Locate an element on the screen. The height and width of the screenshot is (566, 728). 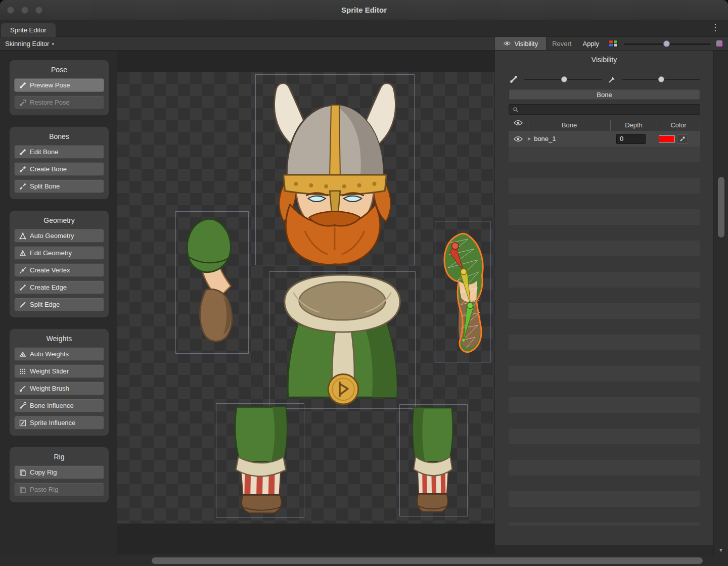
search-input is located at coordinates (609, 110).